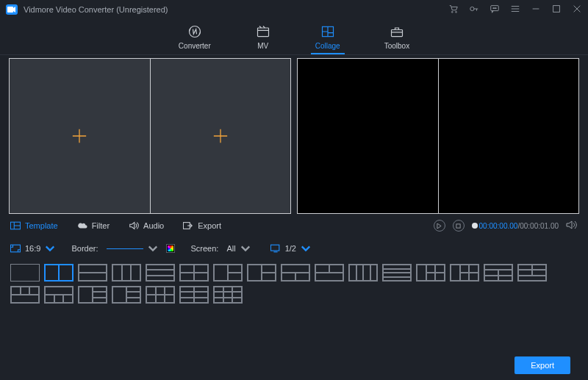 Image resolution: width=588 pixels, height=380 pixels. What do you see at coordinates (223, 248) in the screenshot?
I see `screen-option: Screen: All` at bounding box center [223, 248].